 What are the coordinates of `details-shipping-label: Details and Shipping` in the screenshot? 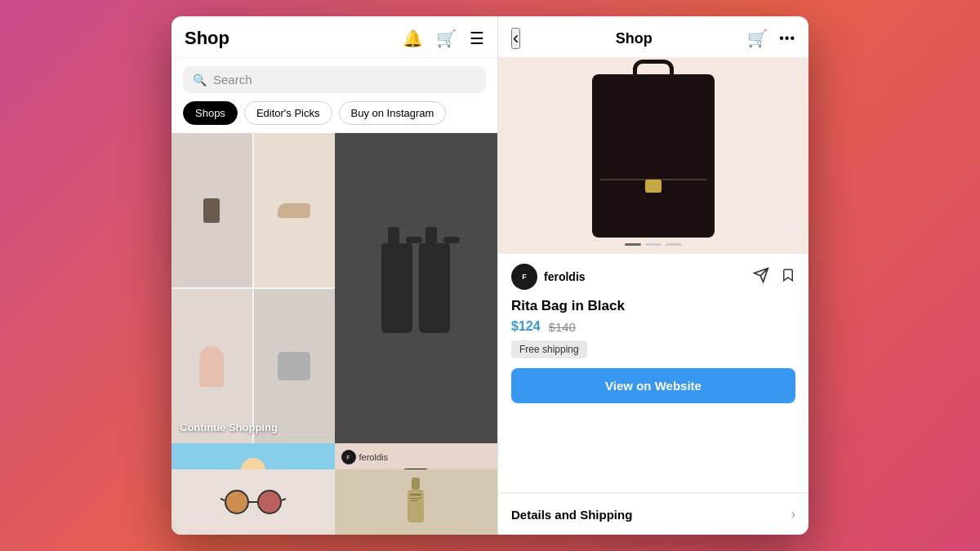 It's located at (572, 514).